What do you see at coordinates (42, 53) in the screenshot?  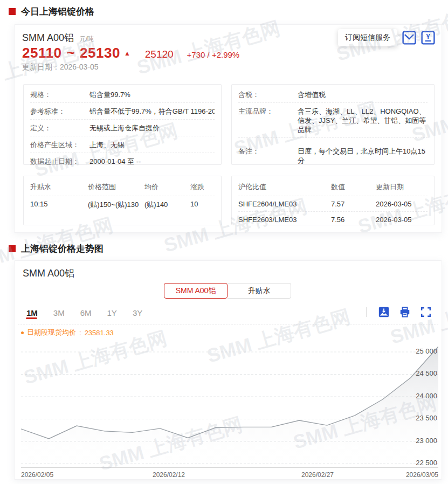 I see `price-low: 25110` at bounding box center [42, 53].